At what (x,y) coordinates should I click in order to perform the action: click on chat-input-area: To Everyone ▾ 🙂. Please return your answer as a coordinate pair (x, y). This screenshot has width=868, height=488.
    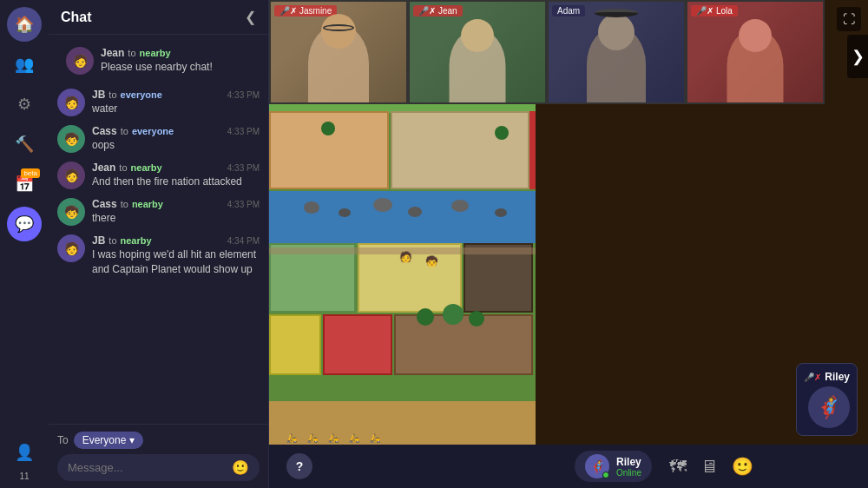
    Looking at the image, I should click on (158, 456).